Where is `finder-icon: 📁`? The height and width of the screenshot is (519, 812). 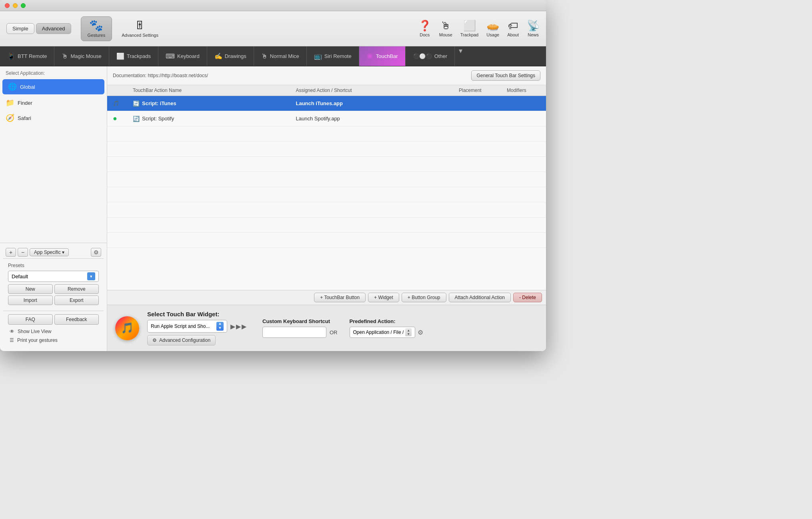
finder-icon: 📁 is located at coordinates (10, 103).